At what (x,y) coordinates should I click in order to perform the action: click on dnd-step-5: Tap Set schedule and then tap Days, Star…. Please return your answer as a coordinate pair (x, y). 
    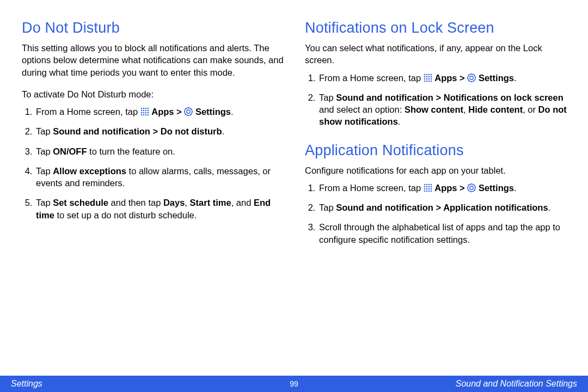
    Looking at the image, I should click on (160, 209).